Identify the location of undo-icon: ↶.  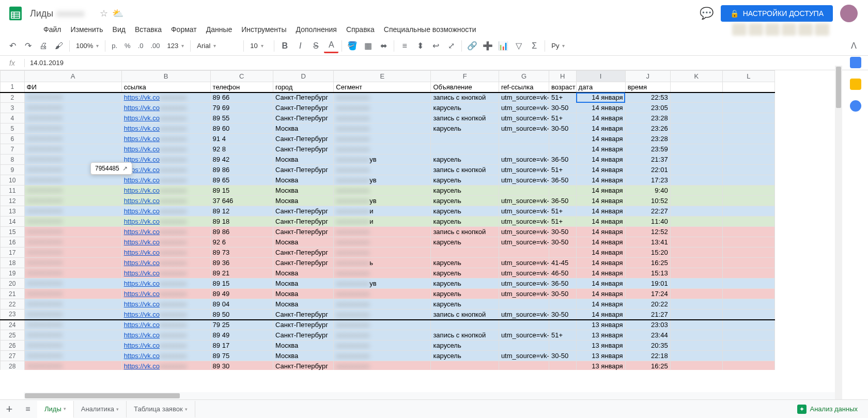
(12, 46).